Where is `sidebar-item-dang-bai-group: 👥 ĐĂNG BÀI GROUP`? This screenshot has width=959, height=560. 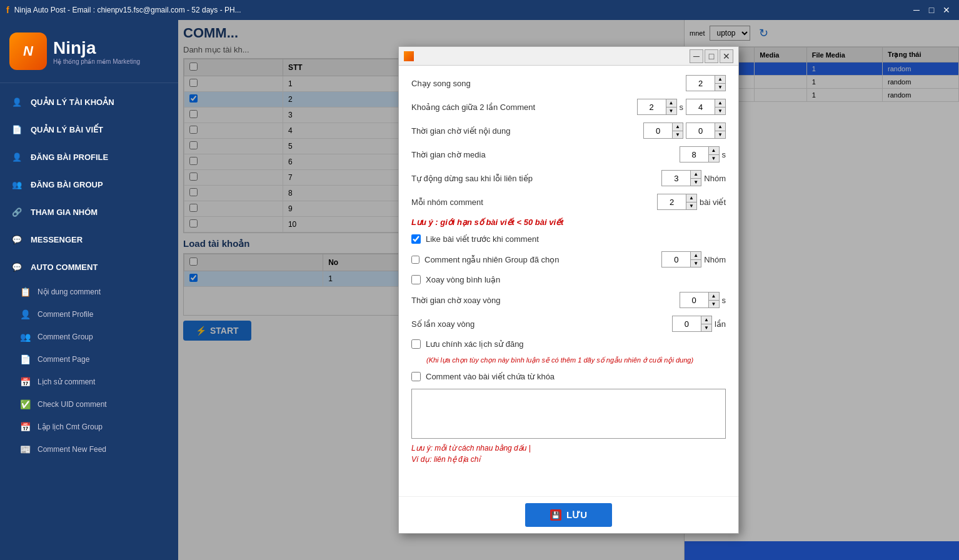 sidebar-item-dang-bai-group: 👥 ĐĂNG BÀI GROUP is located at coordinates (89, 184).